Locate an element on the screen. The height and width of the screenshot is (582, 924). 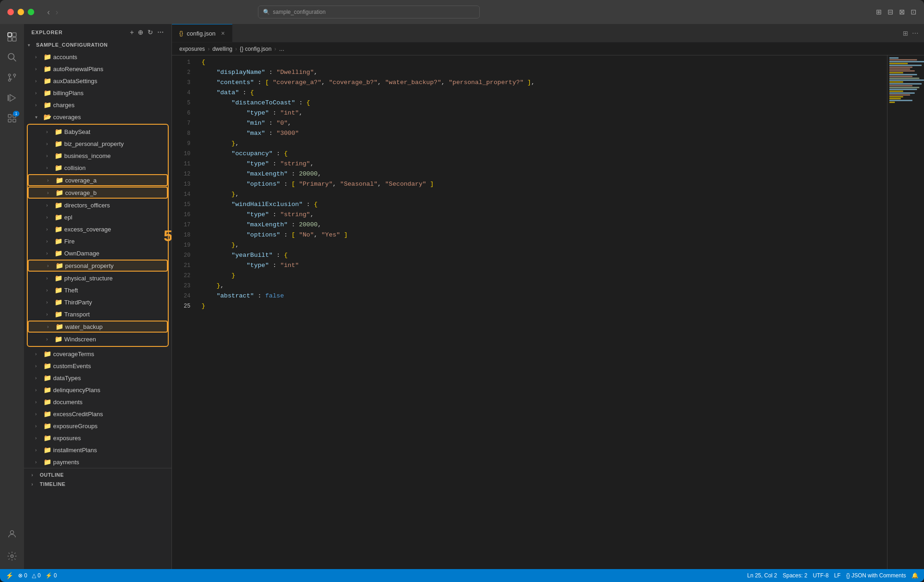
sidebar-item-directors_officers: 📁 directors_officers is located at coordinates (98, 205).